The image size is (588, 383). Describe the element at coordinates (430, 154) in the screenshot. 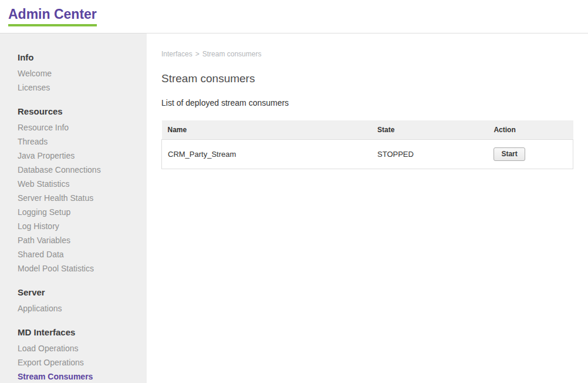

I see `cell-state: STOPPED` at that location.